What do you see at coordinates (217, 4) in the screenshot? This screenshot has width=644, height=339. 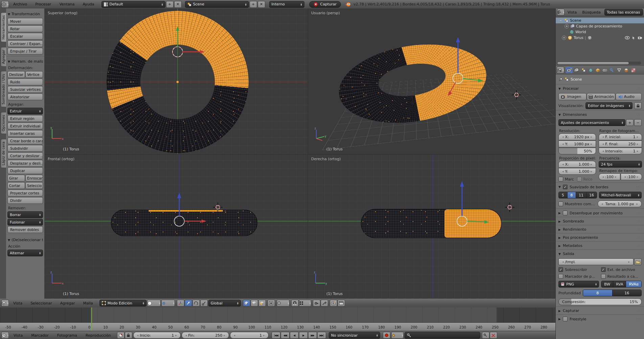 I see `scene-selector: Scene` at bounding box center [217, 4].